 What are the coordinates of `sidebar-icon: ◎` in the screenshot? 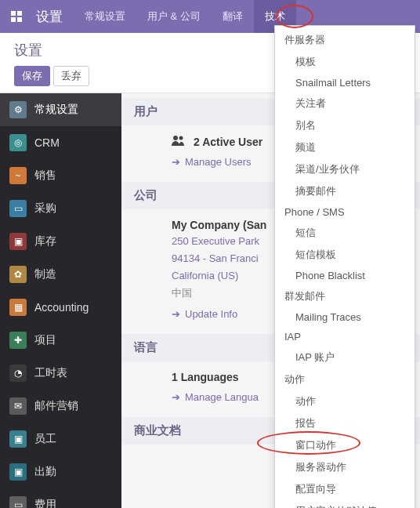 It's located at (18, 143).